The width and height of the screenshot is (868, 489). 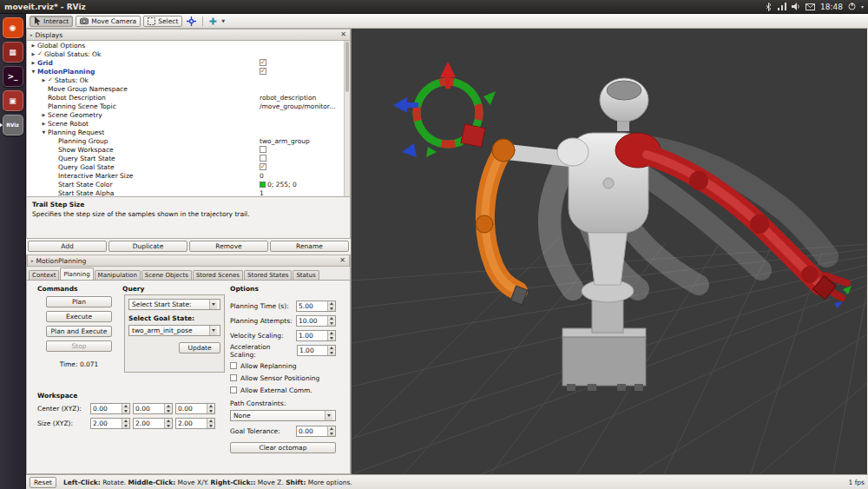 What do you see at coordinates (13, 101) in the screenshot?
I see `launcher-software-app: ▣` at bounding box center [13, 101].